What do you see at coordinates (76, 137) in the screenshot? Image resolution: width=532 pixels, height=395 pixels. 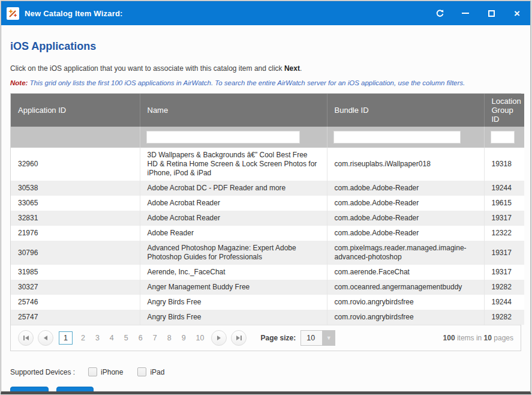 I see `filter-cell-application-id` at bounding box center [76, 137].